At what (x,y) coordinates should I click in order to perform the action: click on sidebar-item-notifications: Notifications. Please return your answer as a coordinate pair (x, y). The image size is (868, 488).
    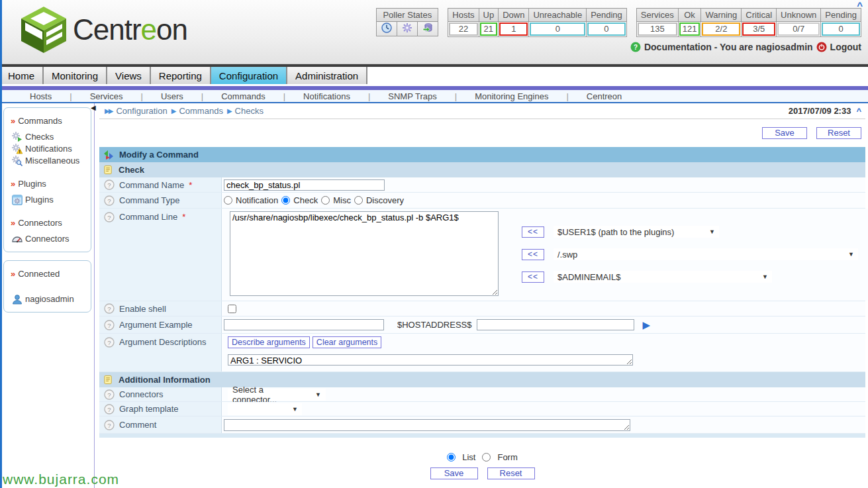
    Looking at the image, I should click on (48, 149).